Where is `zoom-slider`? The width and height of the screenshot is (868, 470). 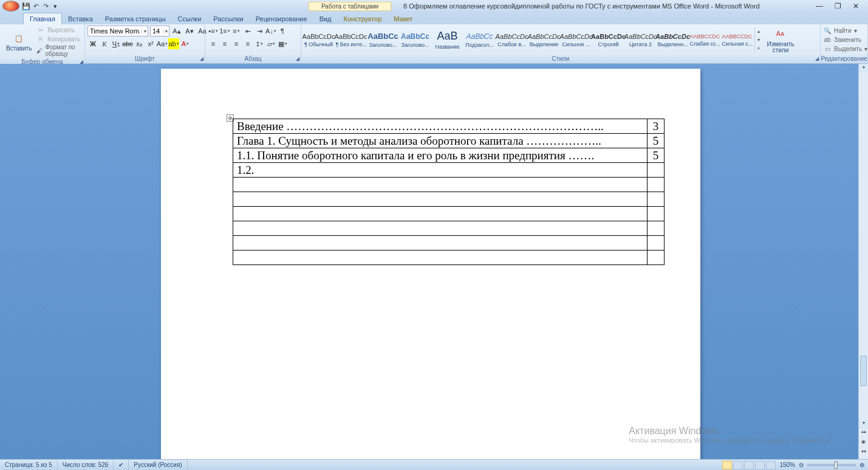
zoom-slider is located at coordinates (832, 465).